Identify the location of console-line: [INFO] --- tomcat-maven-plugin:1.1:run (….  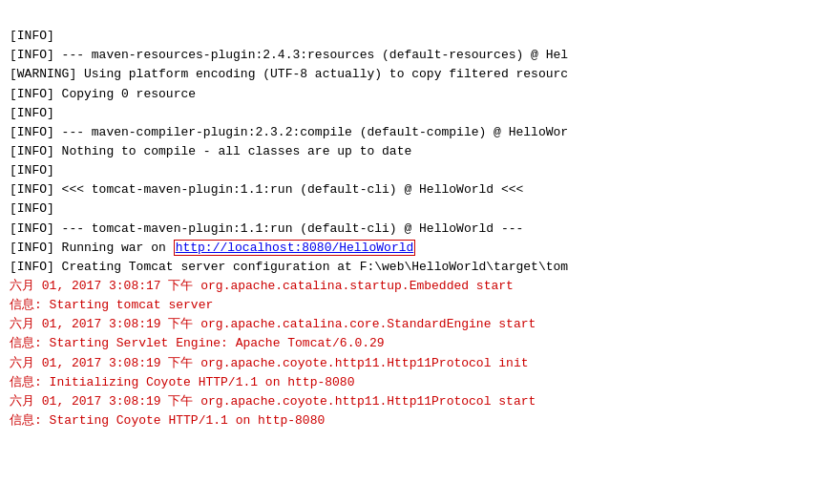
(410, 229).